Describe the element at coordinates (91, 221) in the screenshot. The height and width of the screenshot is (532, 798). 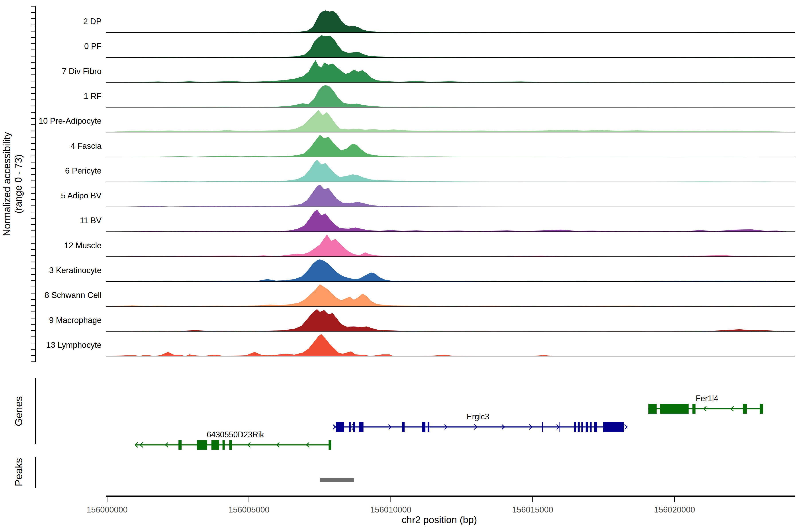
I see `track-label-11-bv: 11 BV` at that location.